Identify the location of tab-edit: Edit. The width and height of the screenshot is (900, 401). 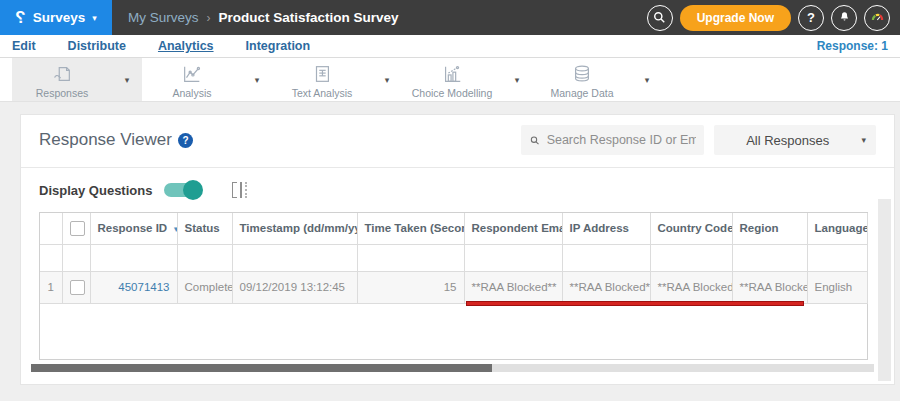
(24, 46).